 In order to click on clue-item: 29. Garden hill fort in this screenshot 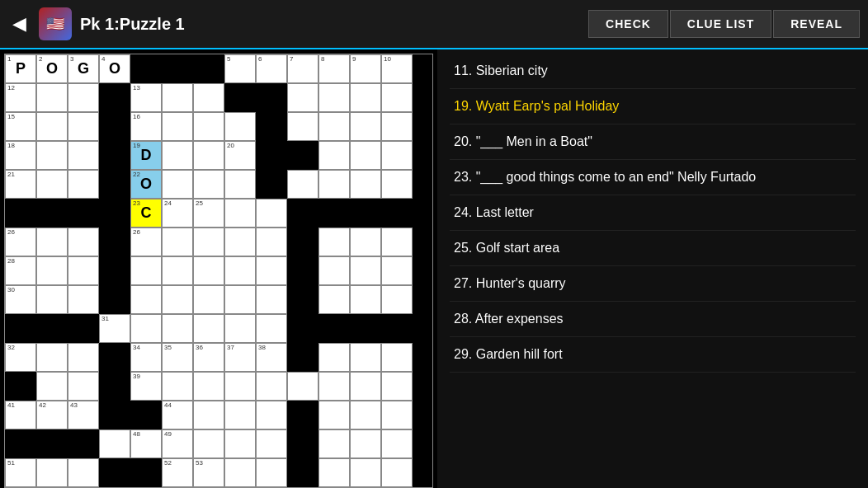, I will do `click(653, 354)`.